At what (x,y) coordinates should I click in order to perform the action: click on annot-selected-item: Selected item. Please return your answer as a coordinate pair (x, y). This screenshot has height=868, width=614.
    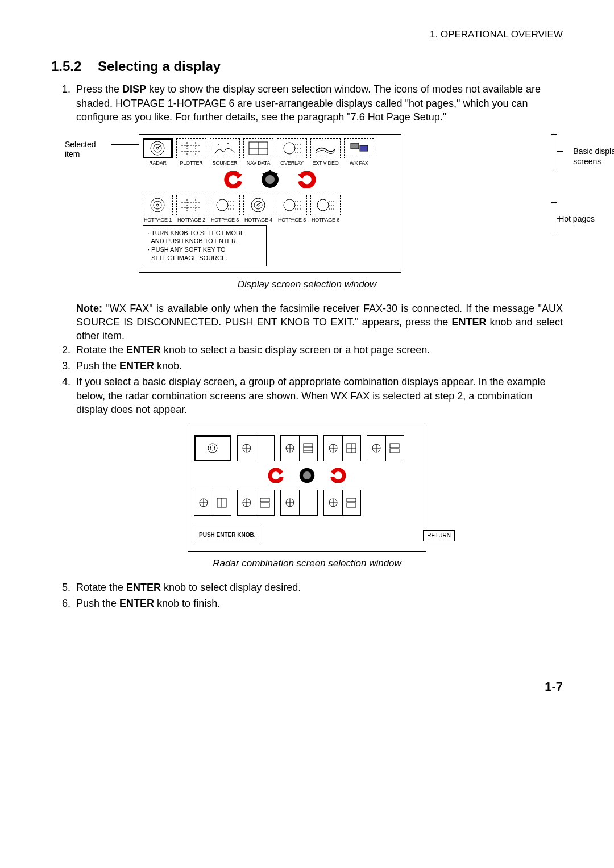
    Looking at the image, I should click on (80, 149).